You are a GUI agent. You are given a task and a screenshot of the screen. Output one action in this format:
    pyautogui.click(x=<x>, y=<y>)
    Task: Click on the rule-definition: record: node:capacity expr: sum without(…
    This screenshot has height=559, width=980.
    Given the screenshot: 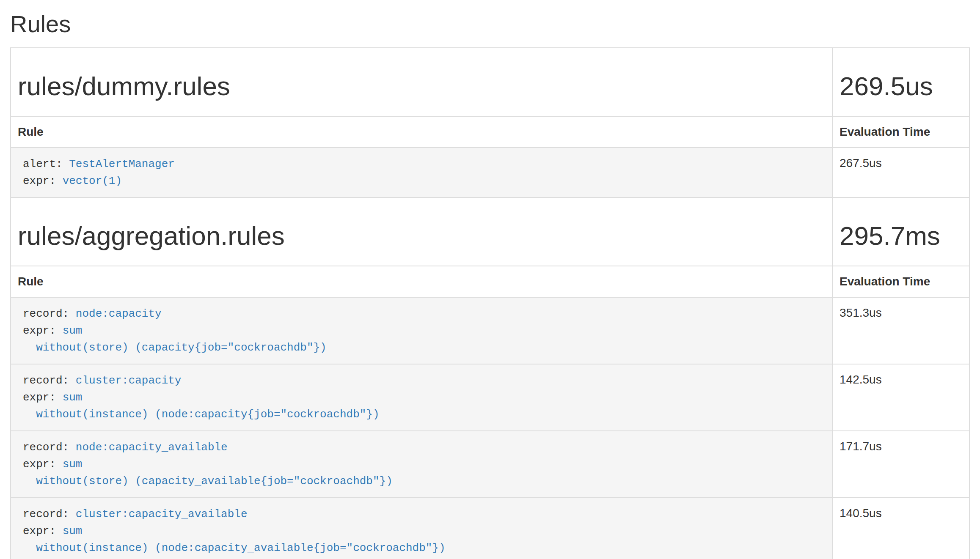 What is the action you would take?
    pyautogui.click(x=421, y=331)
    